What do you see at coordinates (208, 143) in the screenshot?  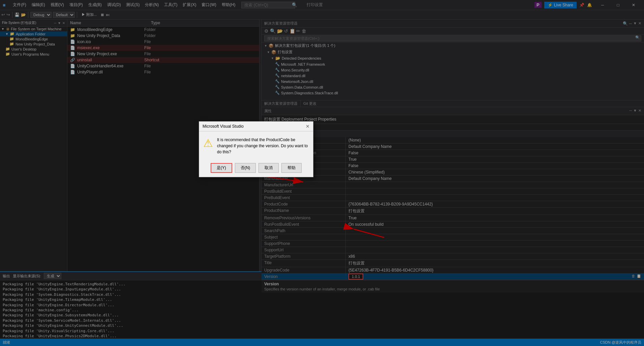 I see `warning-icon: ⚠` at bounding box center [208, 143].